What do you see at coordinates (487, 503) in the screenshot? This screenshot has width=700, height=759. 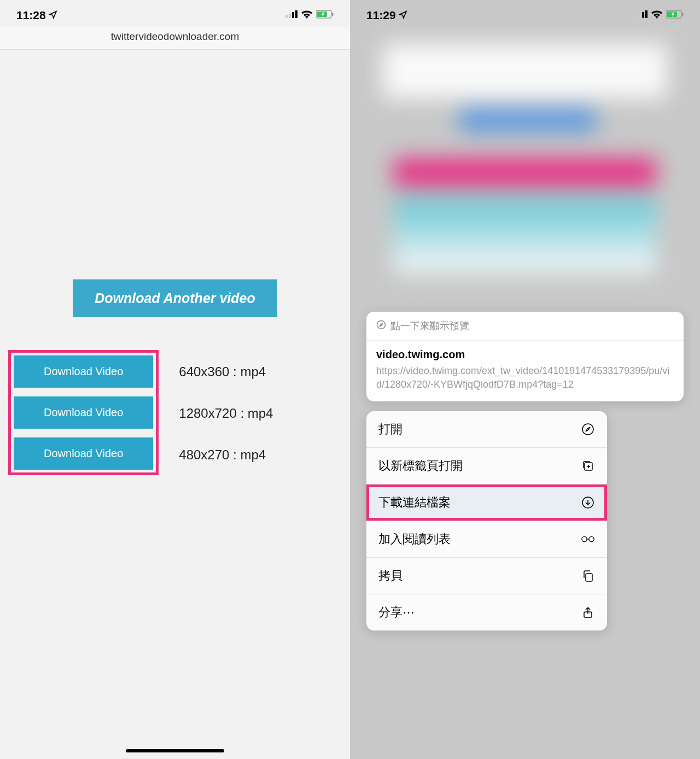 I see `menu-download-link: 下載連結檔案` at bounding box center [487, 503].